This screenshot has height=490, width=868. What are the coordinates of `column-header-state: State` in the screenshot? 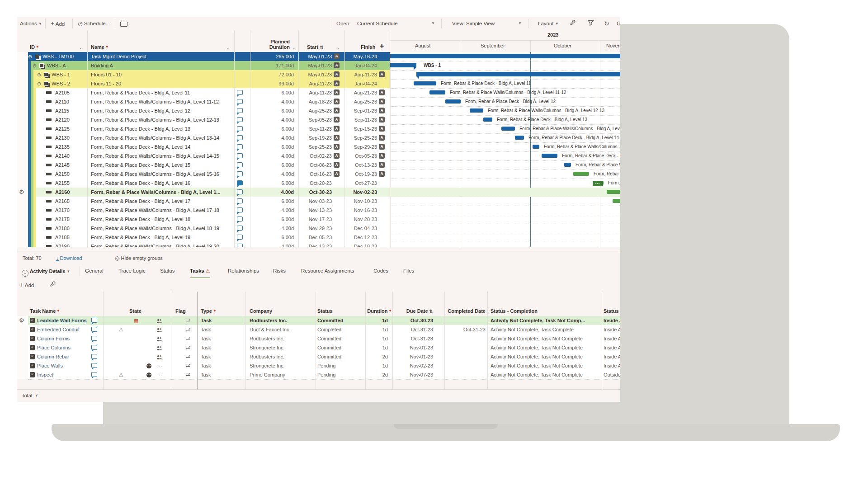 It's located at (136, 311).